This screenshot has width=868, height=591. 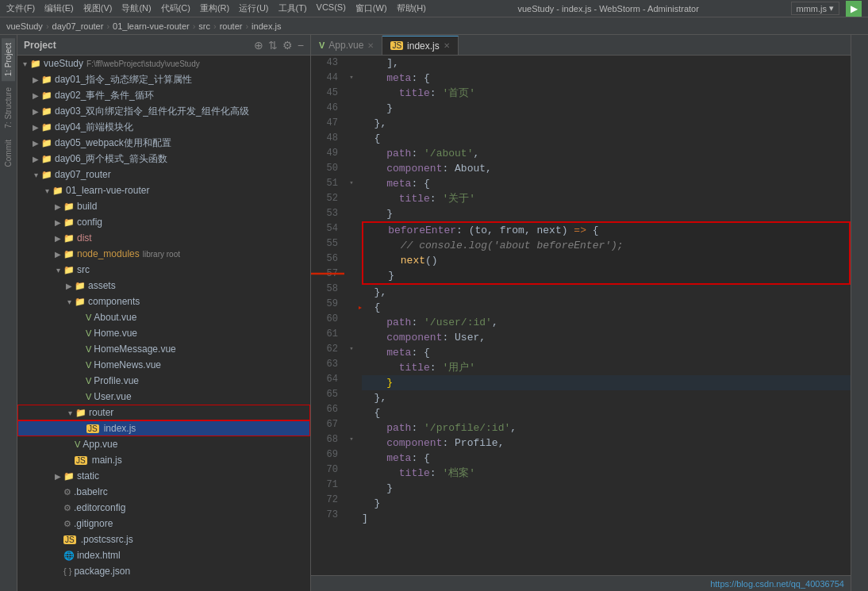 I want to click on breadcrumb-item-3: src, so click(x=205, y=26).